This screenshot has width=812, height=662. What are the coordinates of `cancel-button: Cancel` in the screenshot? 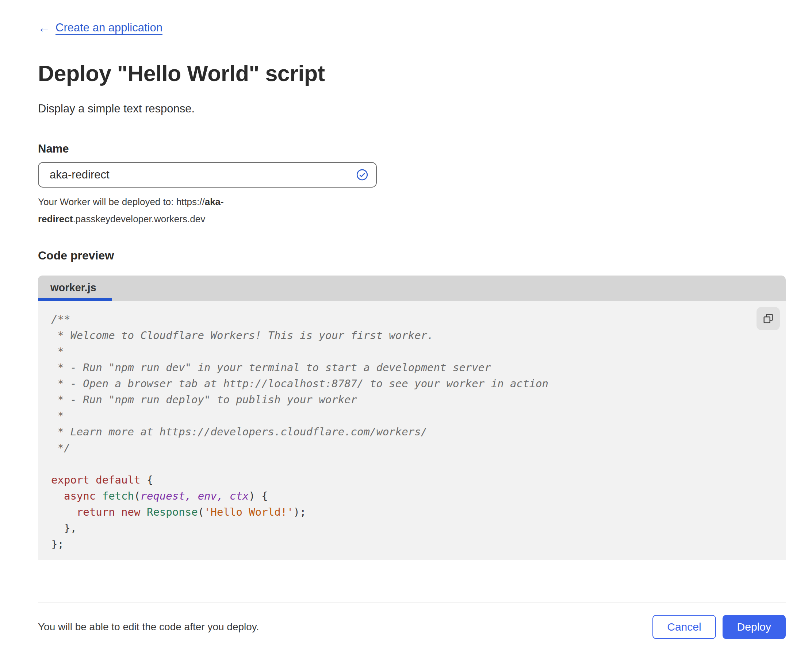 It's located at (684, 627).